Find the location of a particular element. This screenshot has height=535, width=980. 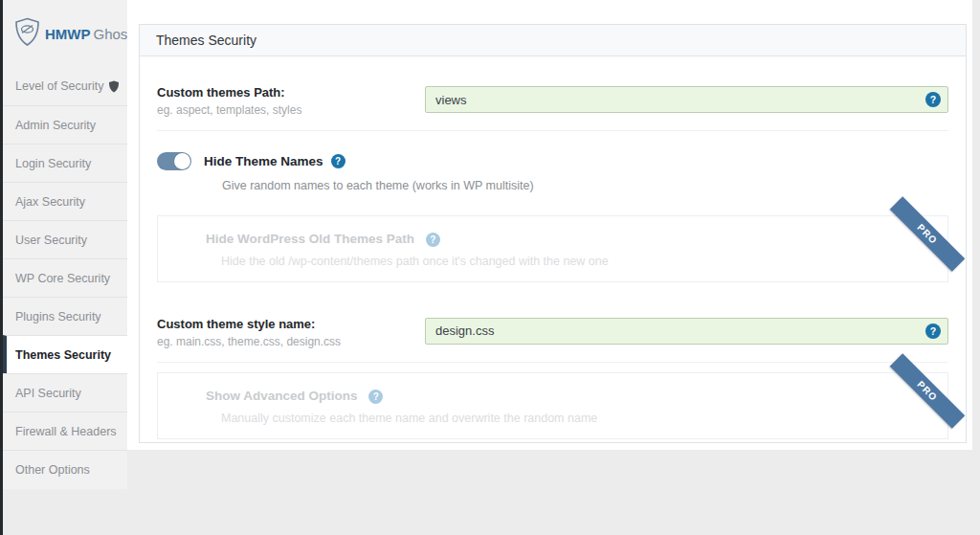

sidebar-item-admin-security: Admin Security is located at coordinates (65, 124).